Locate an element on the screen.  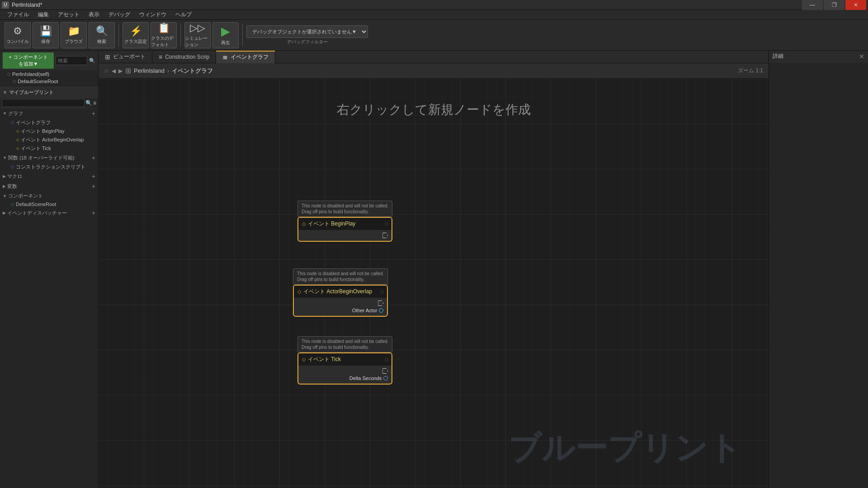
details-close-button: ✕ is located at coordinates (862, 56).